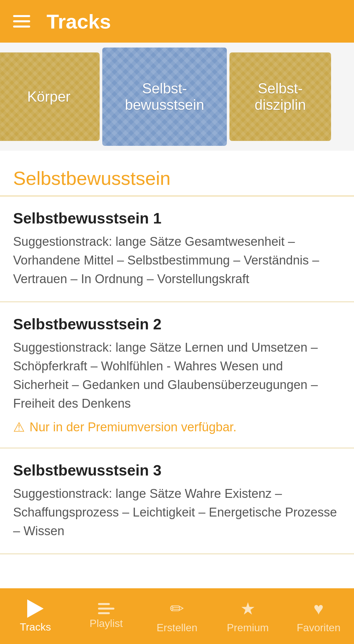 Image resolution: width=354 pixels, height=644 pixels. I want to click on nav-item-favoriten: ♥ Favoriten, so click(319, 616).